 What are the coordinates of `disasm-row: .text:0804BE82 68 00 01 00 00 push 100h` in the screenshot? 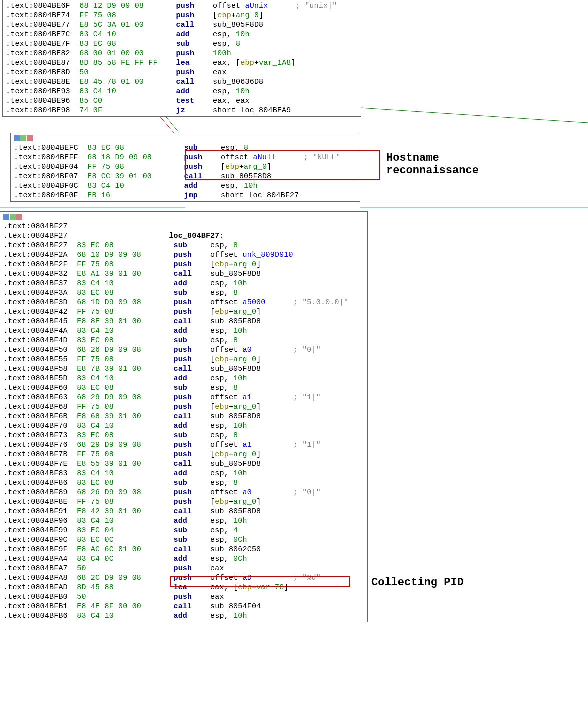 It's located at (182, 53).